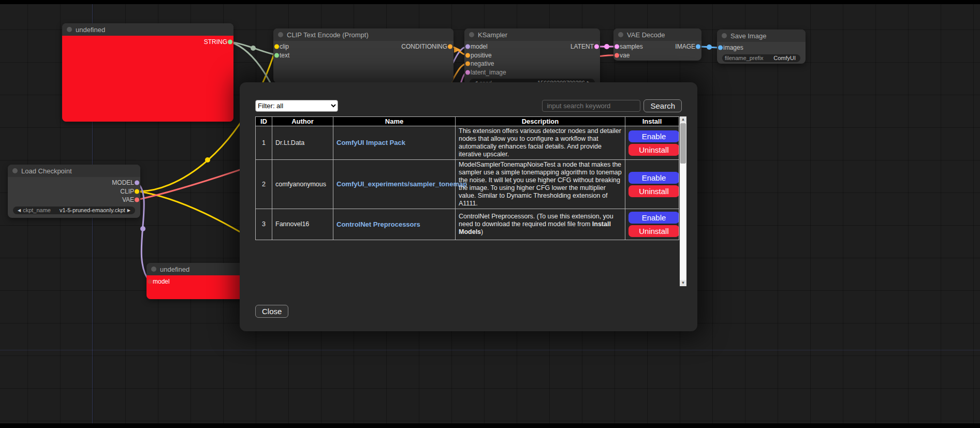 The height and width of the screenshot is (428, 980). What do you see at coordinates (148, 72) in the screenshot?
I see `node-undefined-top: undefined STRING` at bounding box center [148, 72].